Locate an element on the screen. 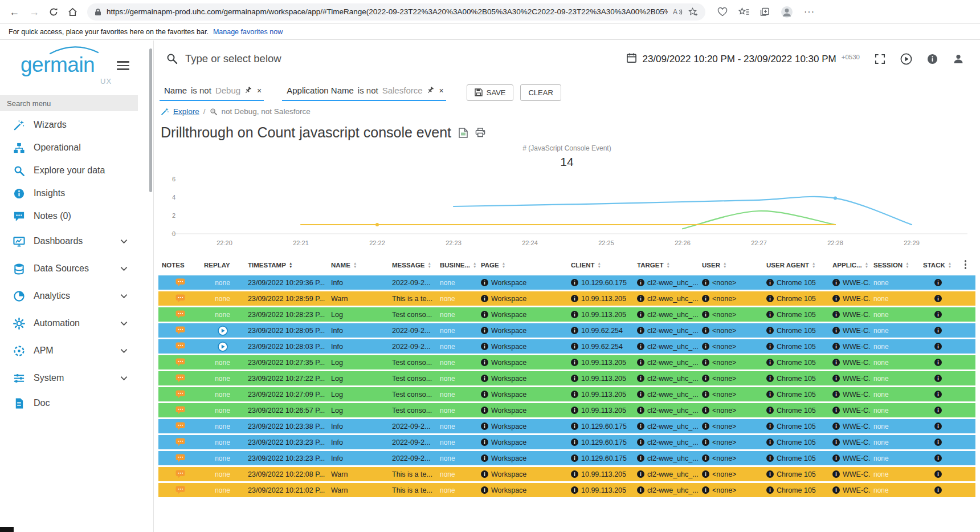  table-row-info: 23/09/2022 10:28:03 P...Info2022-09-2...… is located at coordinates (567, 347).